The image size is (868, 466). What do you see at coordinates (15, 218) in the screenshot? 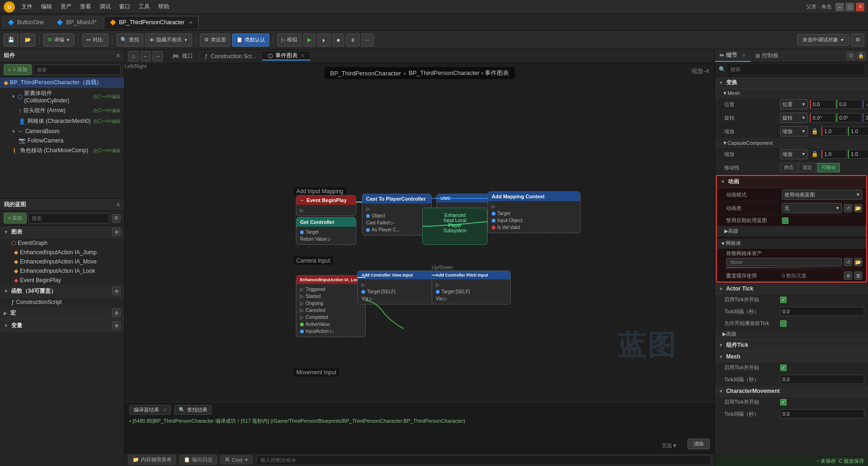
I see `add-blueprint-button: + 添加` at bounding box center [15, 218].